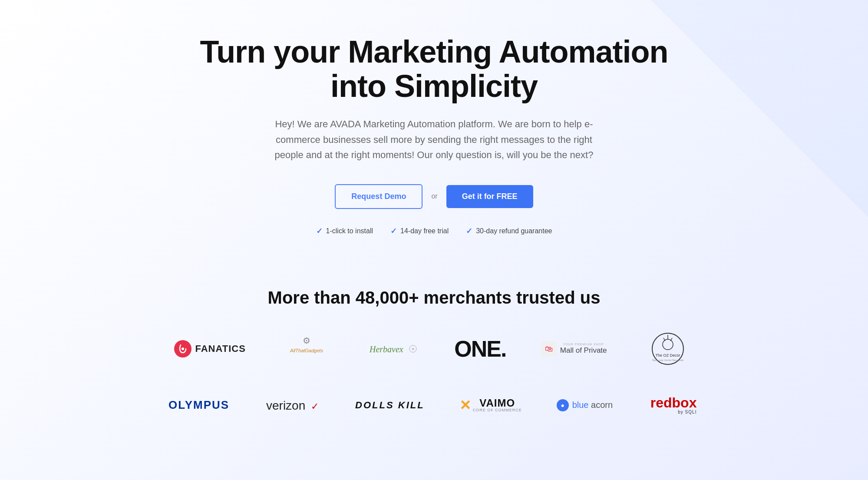 This screenshot has width=868, height=480. I want to click on vaimo-sub-text: CORE OF COMMERCE, so click(498, 410).